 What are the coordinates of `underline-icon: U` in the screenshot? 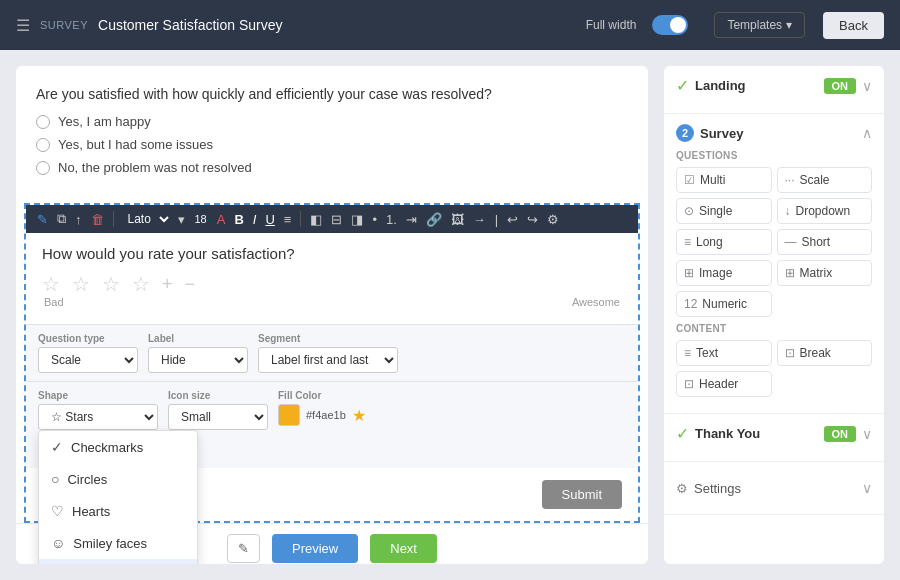 It's located at (270, 220).